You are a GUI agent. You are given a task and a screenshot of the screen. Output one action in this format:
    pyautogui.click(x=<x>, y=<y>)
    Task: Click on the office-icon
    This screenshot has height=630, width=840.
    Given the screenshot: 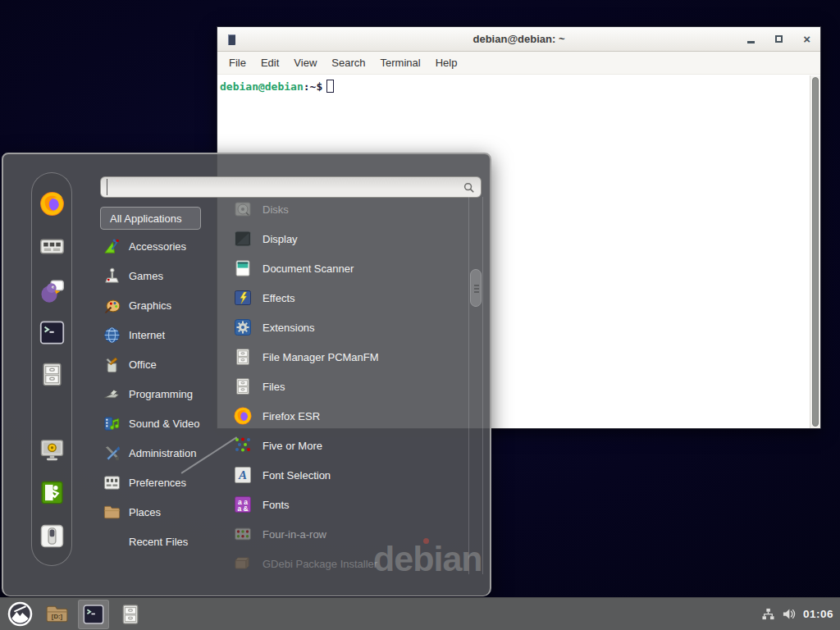 What is the action you would take?
    pyautogui.click(x=112, y=364)
    